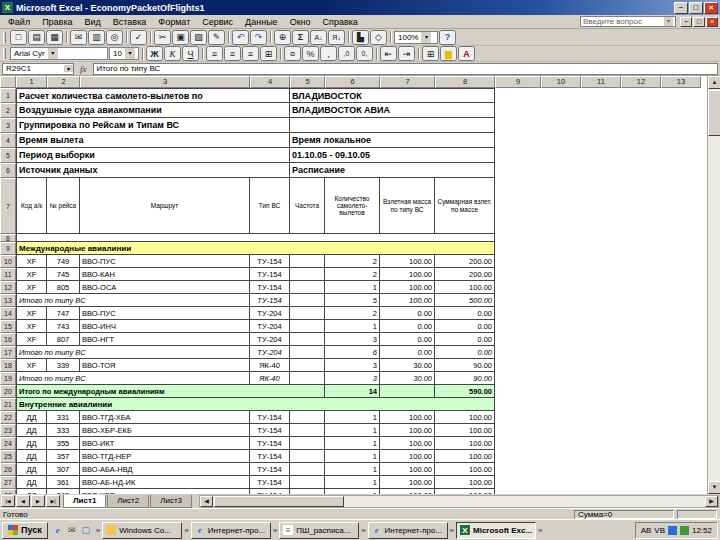 The height and width of the screenshot is (540, 720). Describe the element at coordinates (190, 54) in the screenshot. I see `underline-button: Ч` at that location.